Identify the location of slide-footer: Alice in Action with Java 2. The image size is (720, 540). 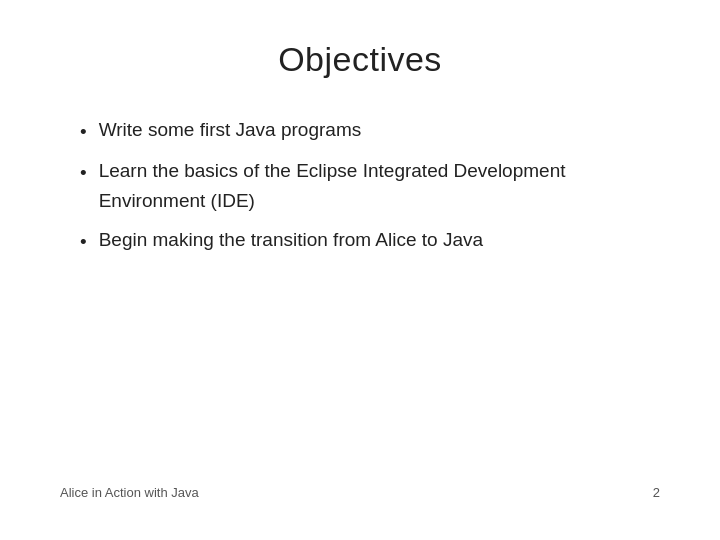
(360, 488).